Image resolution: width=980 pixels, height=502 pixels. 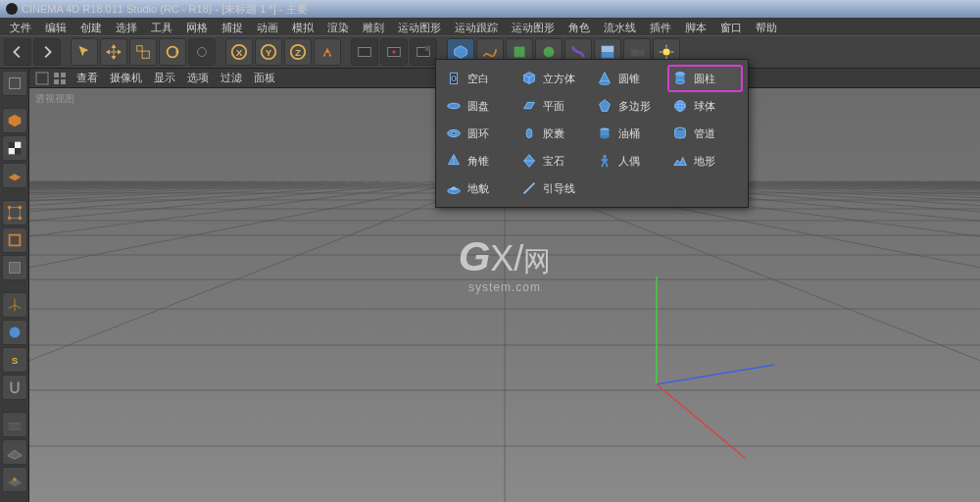 What do you see at coordinates (629, 106) in the screenshot?
I see `primitive-polygon: 多边形` at bounding box center [629, 106].